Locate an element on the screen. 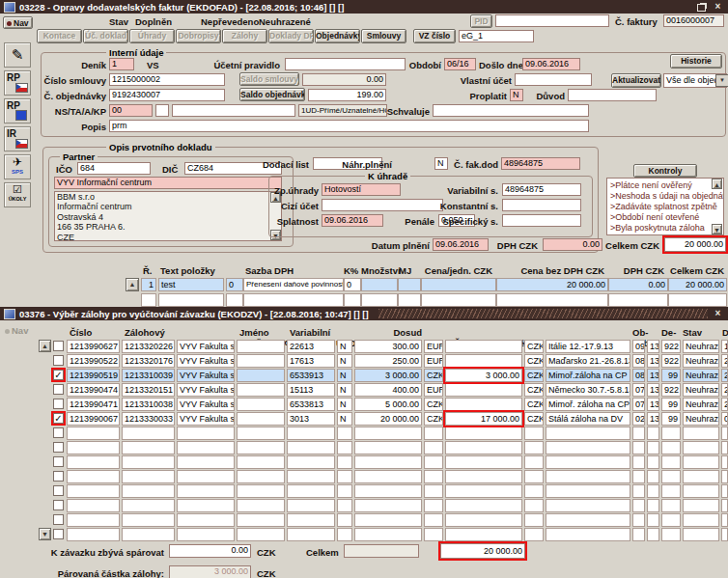  cislo-smlouvy-field: 1215000002 is located at coordinates (167, 79).